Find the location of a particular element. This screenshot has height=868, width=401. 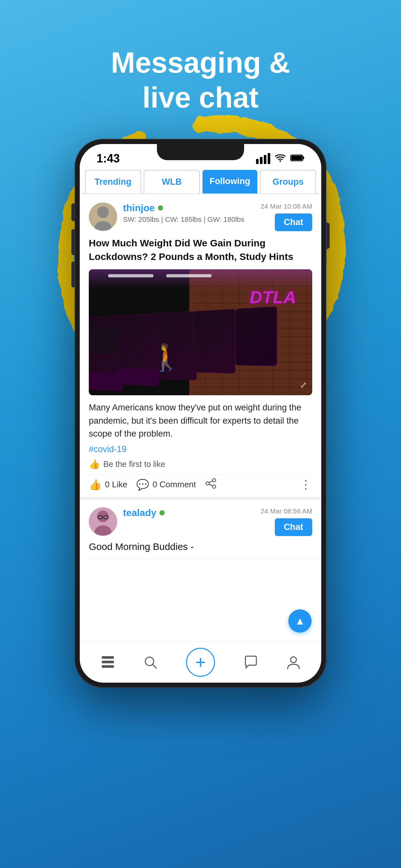

wifi-icon is located at coordinates (280, 159).